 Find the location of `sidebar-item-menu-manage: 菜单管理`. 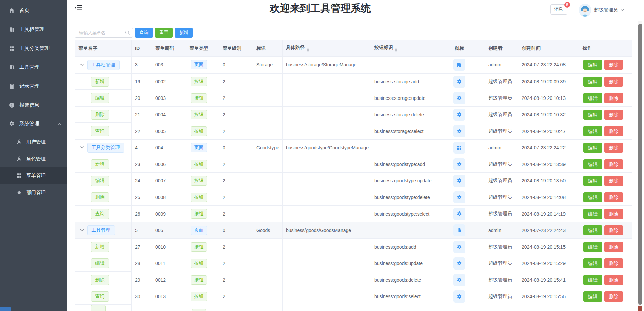

sidebar-item-menu-manage: 菜单管理 is located at coordinates (34, 175).